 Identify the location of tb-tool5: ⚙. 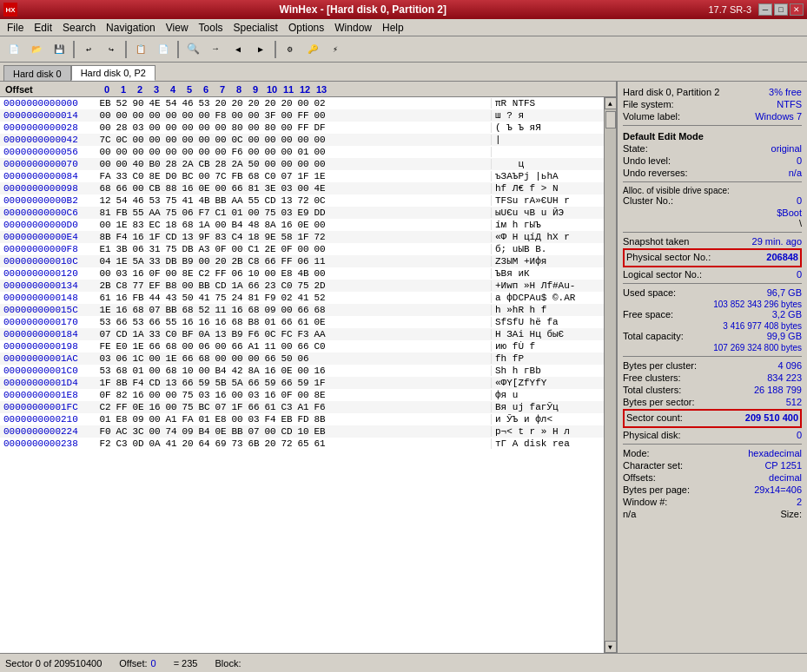
(290, 49).